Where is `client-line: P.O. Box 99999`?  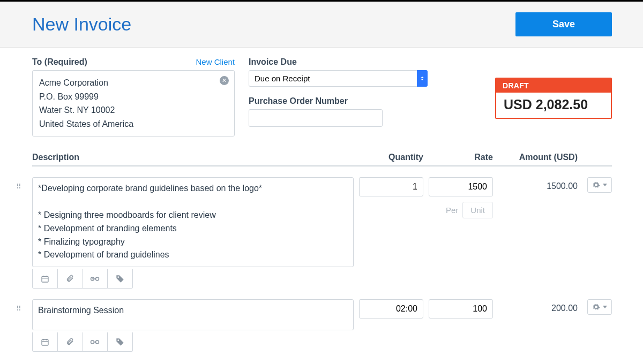 client-line: P.O. Box 99999 is located at coordinates (133, 97).